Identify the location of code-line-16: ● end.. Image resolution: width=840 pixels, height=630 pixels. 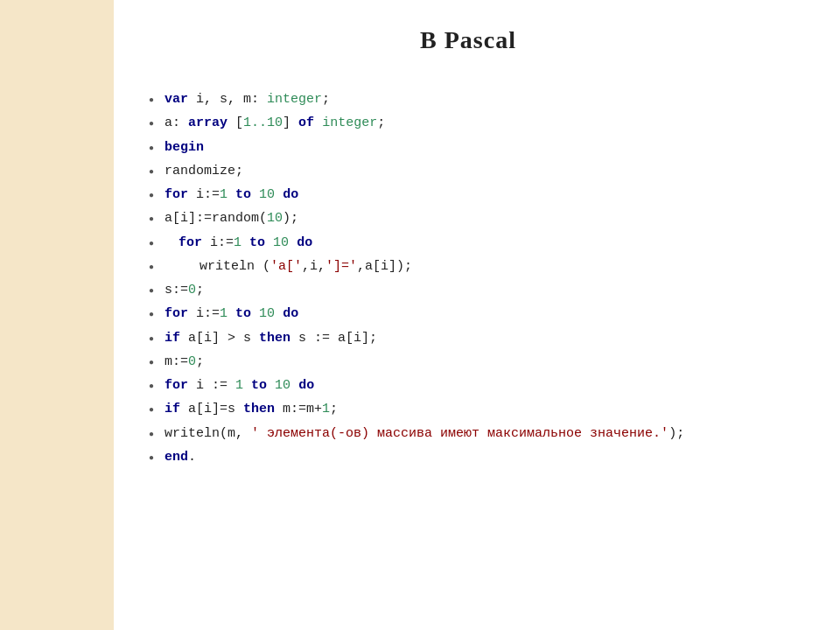
(468, 457).